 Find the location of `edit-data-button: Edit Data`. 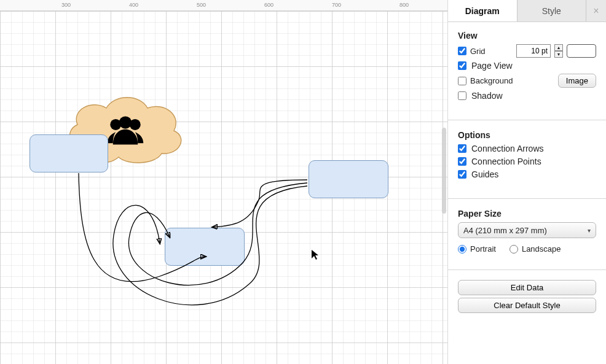

edit-data-button: Edit Data is located at coordinates (527, 287).